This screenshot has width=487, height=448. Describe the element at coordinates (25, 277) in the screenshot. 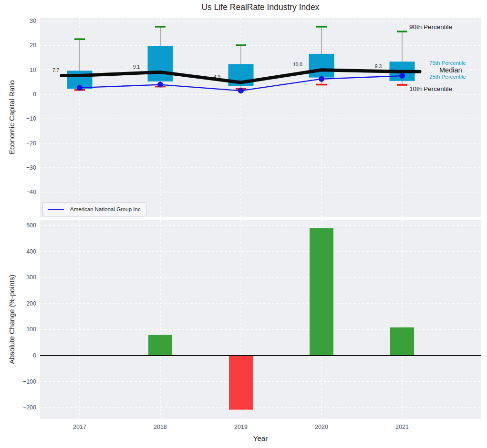

I see `bottom-y-tick-label: 300` at that location.